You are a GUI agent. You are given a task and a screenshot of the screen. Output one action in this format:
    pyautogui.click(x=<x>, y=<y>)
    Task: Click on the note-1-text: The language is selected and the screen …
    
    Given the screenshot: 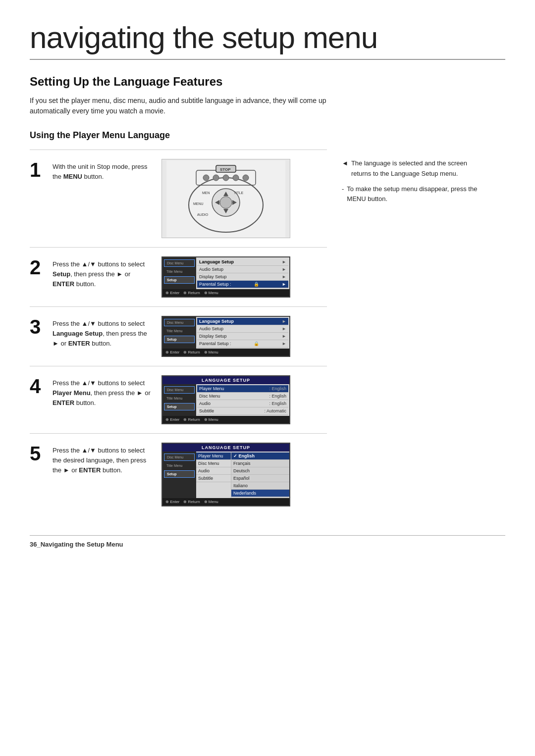 What is the action you would take?
    pyautogui.click(x=418, y=169)
    